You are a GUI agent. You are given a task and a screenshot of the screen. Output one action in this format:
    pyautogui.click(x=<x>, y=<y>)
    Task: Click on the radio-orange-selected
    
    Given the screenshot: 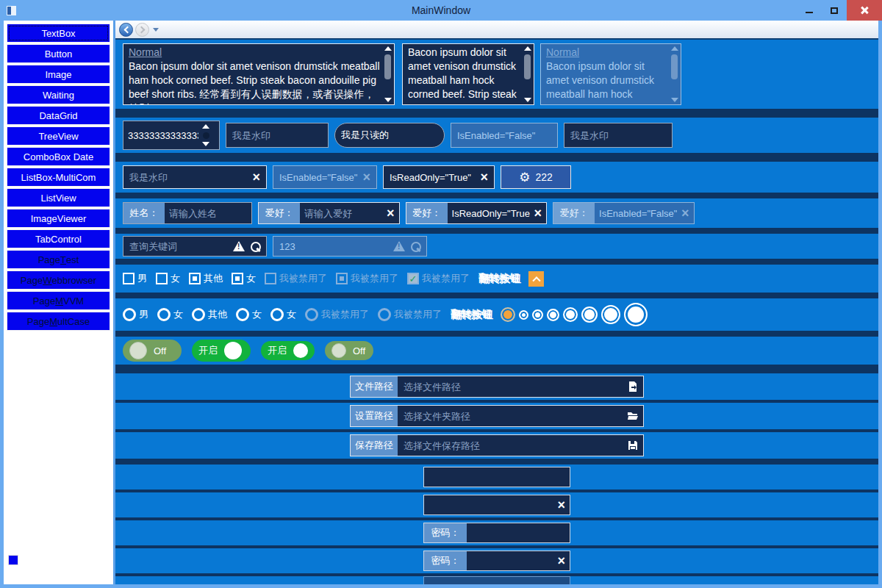 What is the action you would take?
    pyautogui.click(x=508, y=315)
    